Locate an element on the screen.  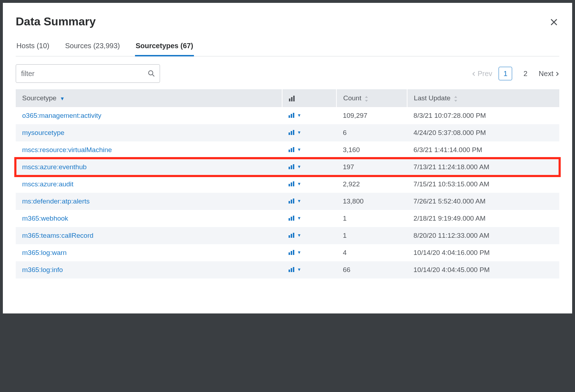
last-update-cell: 7/26/21 5:52:40.000 AM is located at coordinates (483, 201).